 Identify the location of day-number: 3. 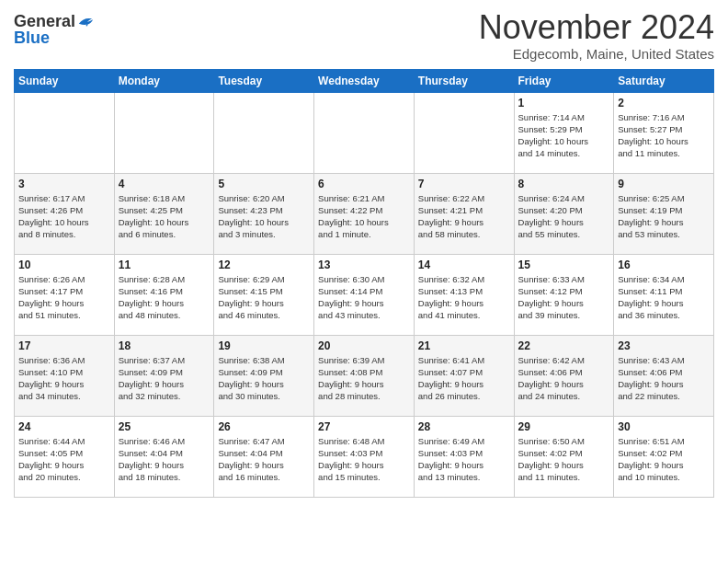
(64, 184).